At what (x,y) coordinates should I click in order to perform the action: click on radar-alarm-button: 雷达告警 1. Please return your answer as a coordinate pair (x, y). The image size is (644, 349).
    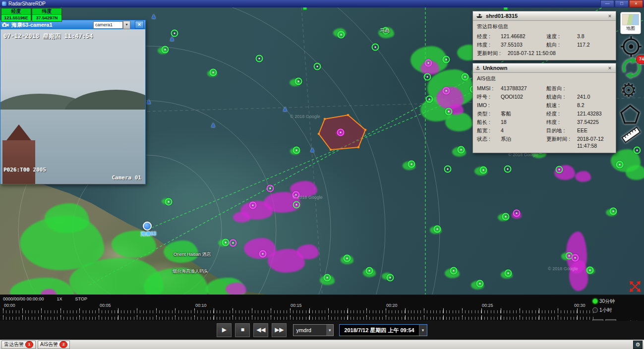
    Looking at the image, I should click on (19, 345).